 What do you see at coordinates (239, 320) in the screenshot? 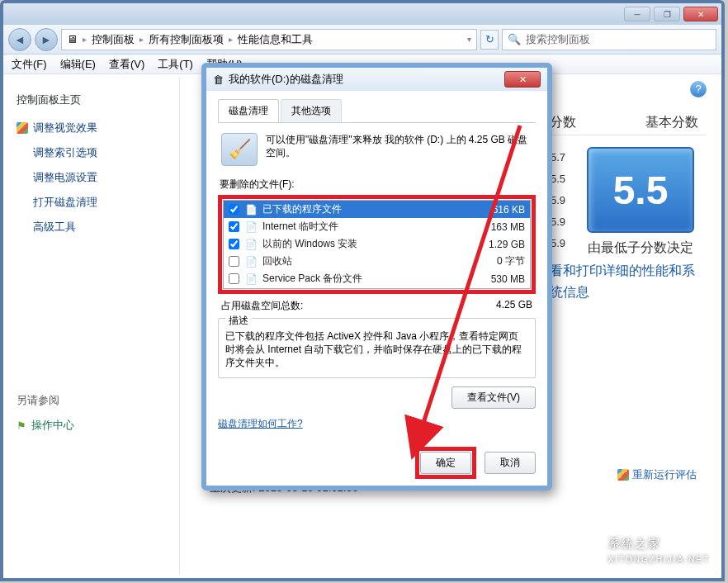
I see `description-legend: 描述` at bounding box center [239, 320].